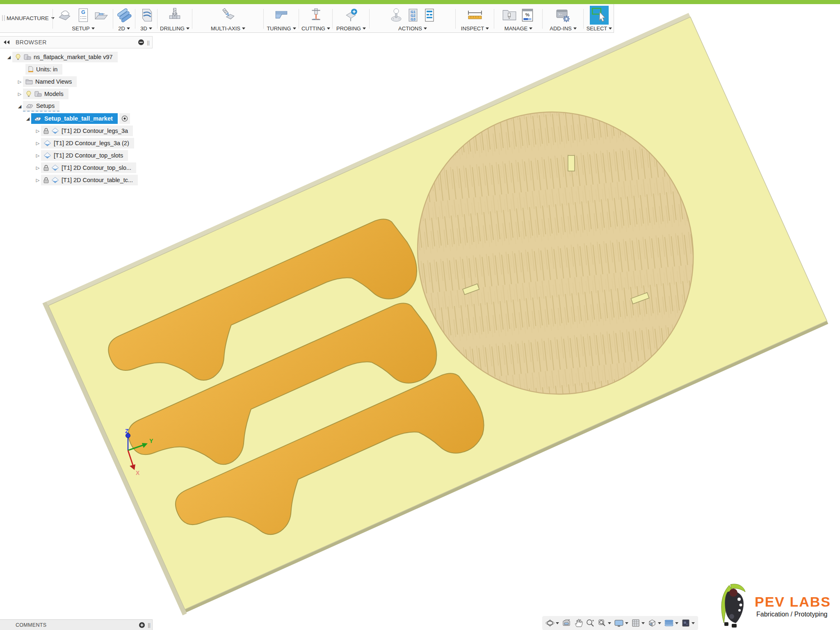  What do you see at coordinates (83, 15) in the screenshot?
I see `gcode-doc-icon: G` at bounding box center [83, 15].